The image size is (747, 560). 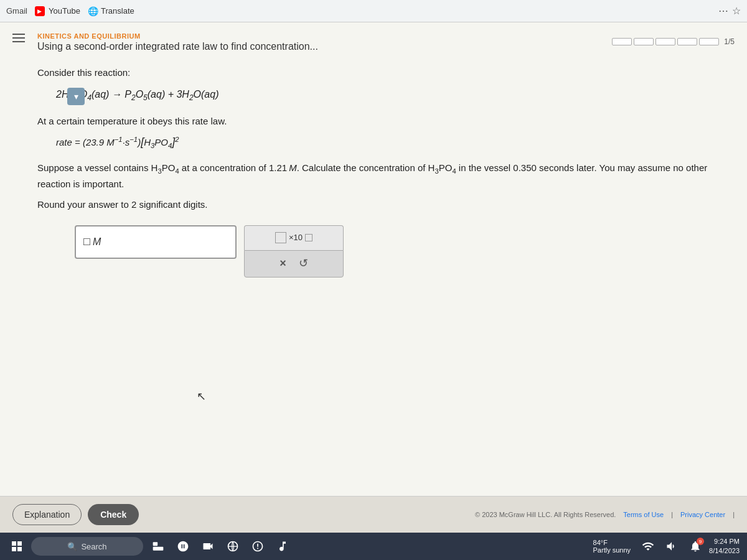 I want to click on bottom-bar: Explanation Check © 2023 McGraw Hill LLC…, so click(x=374, y=514).